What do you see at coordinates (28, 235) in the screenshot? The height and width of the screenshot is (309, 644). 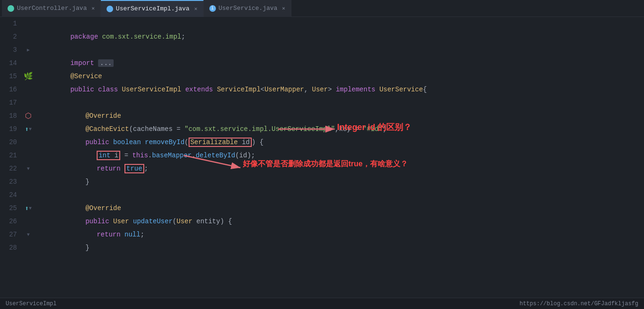 I see `gutter-27: ▼` at bounding box center [28, 235].